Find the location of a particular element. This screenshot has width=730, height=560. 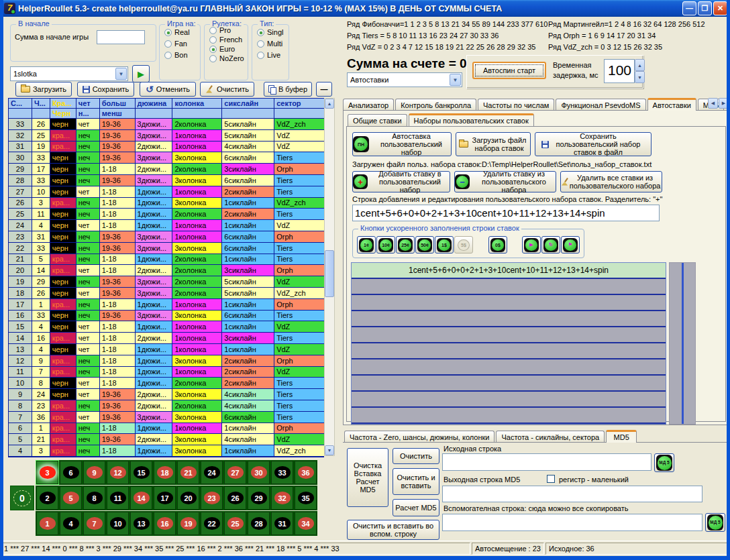

radio-live: Live is located at coordinates (272, 55).